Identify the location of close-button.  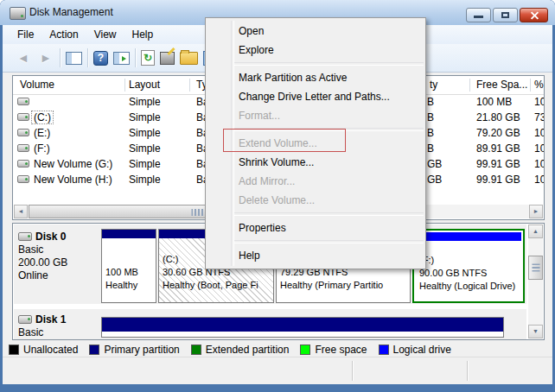
(534, 16).